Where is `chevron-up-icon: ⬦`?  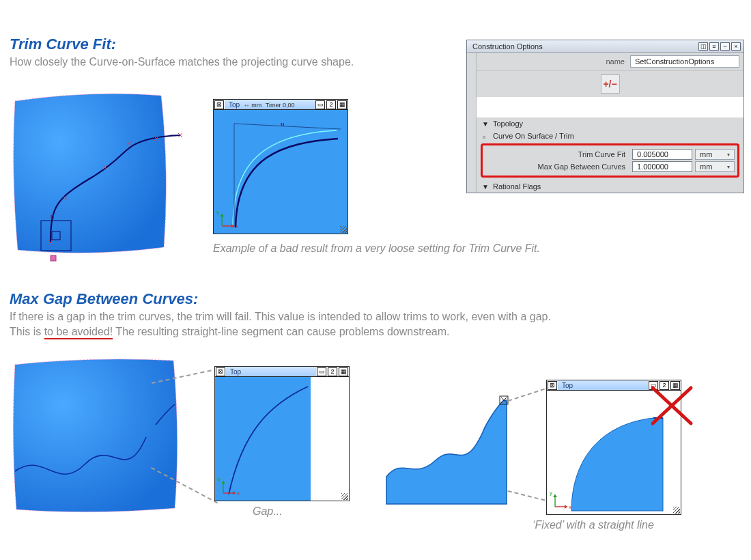 chevron-up-icon: ⬦ is located at coordinates (485, 137).